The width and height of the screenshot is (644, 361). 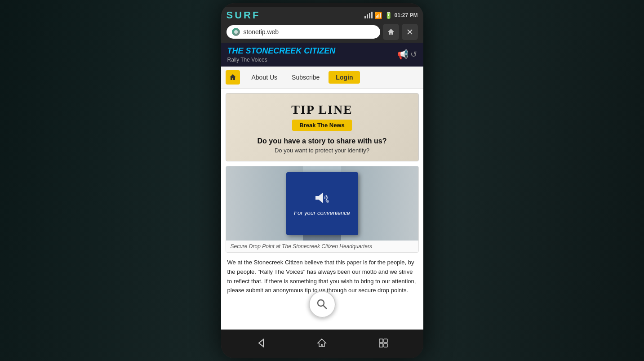 What do you see at coordinates (233, 77) in the screenshot?
I see `nav-home-button` at bounding box center [233, 77].